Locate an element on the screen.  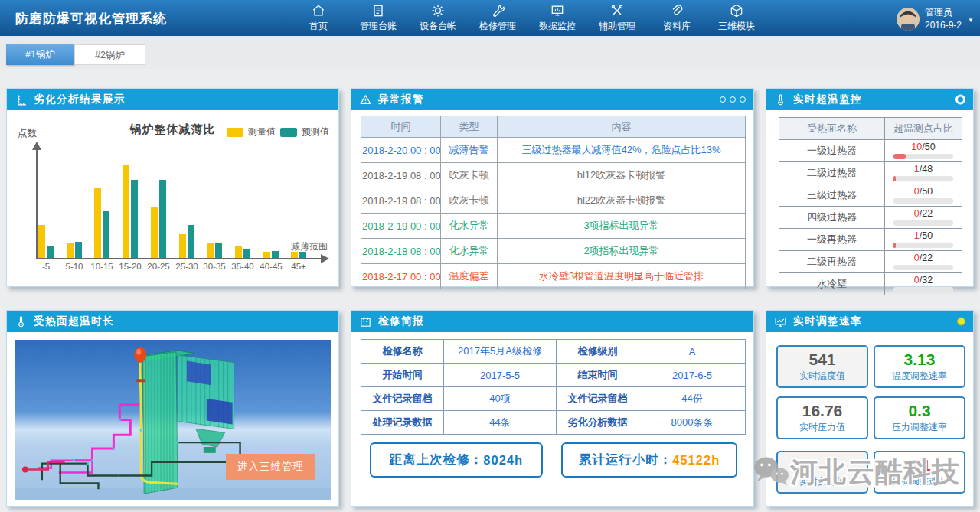
panel-title: 受热面超温时长 is located at coordinates (74, 321).